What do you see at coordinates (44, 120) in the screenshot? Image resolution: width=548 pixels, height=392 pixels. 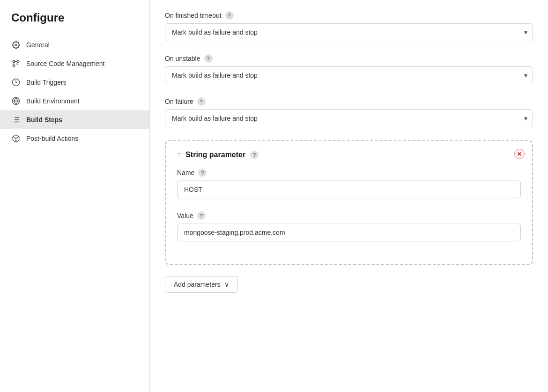 I see `sidebar-item-label: Build Steps` at bounding box center [44, 120].